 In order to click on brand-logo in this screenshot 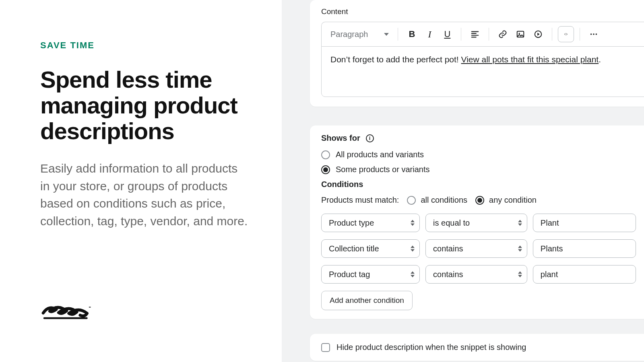, I will do `click(145, 312)`.